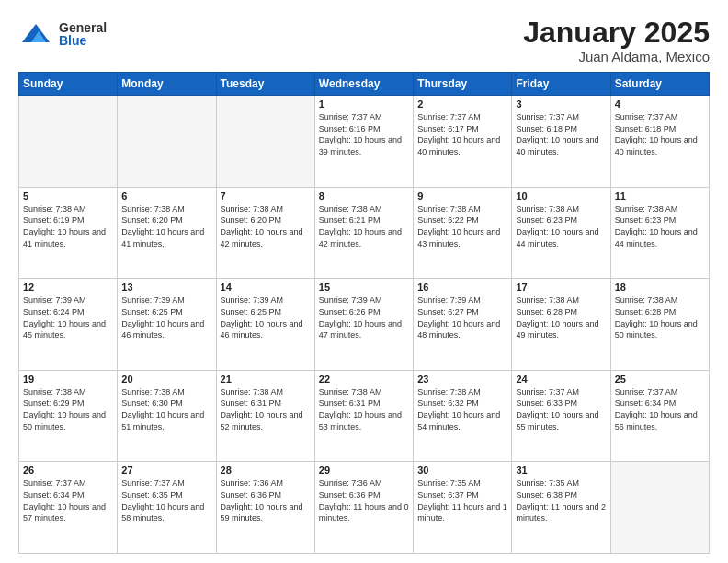 This screenshot has height=563, width=728. I want to click on day-number: 30, so click(462, 470).